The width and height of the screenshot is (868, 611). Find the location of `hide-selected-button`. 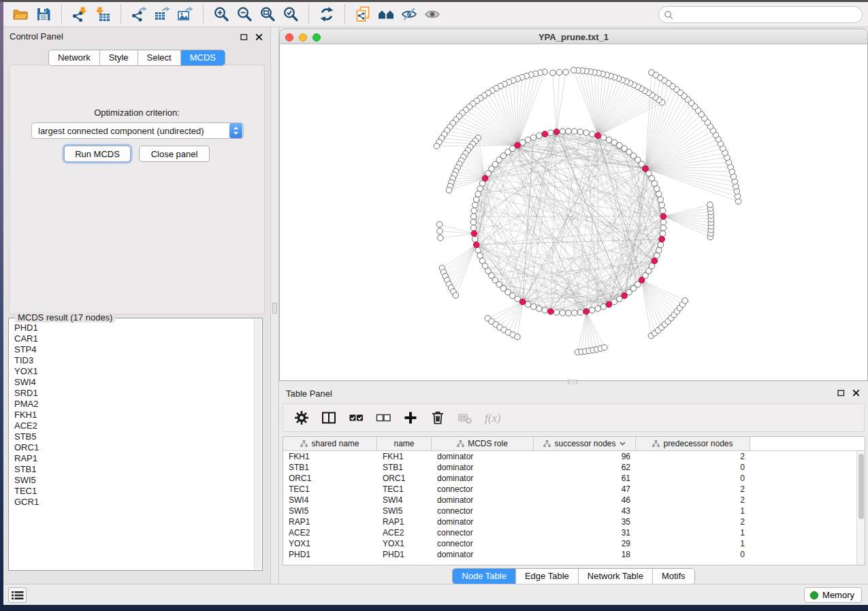

hide-selected-button is located at coordinates (409, 14).